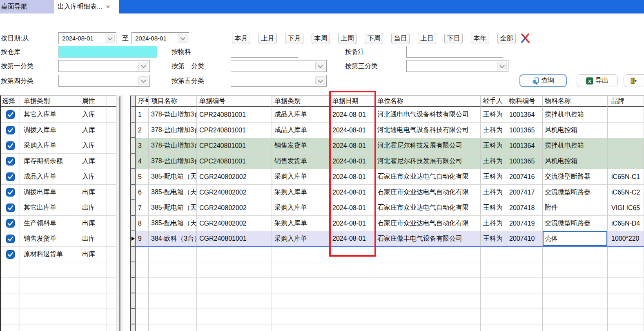 This screenshot has height=331, width=644. Describe the element at coordinates (46, 192) in the screenshot. I see `doc-type-name-cell: 调拨出库单` at that location.